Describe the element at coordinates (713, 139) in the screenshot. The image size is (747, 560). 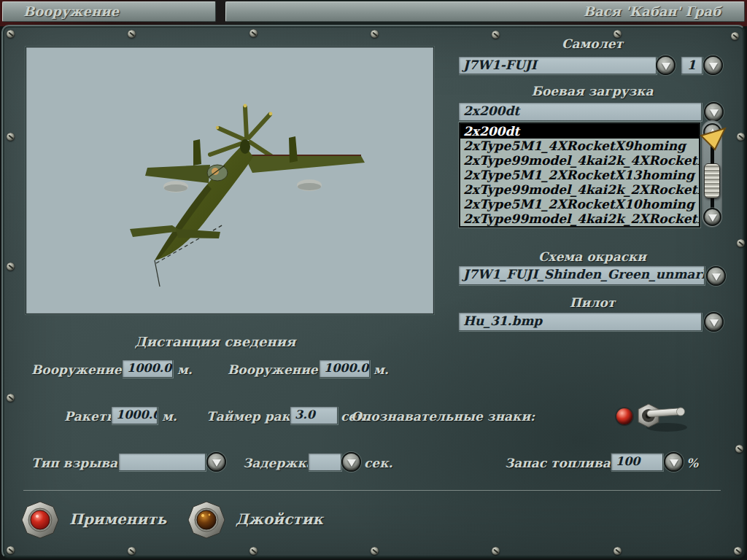
I see `cursor-pointer` at that location.